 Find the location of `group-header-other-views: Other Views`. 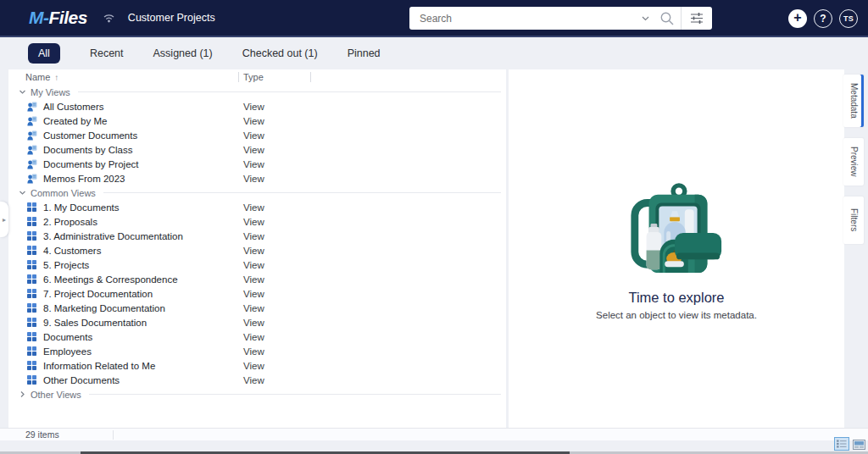

group-header-other-views: Other Views is located at coordinates (258, 395).